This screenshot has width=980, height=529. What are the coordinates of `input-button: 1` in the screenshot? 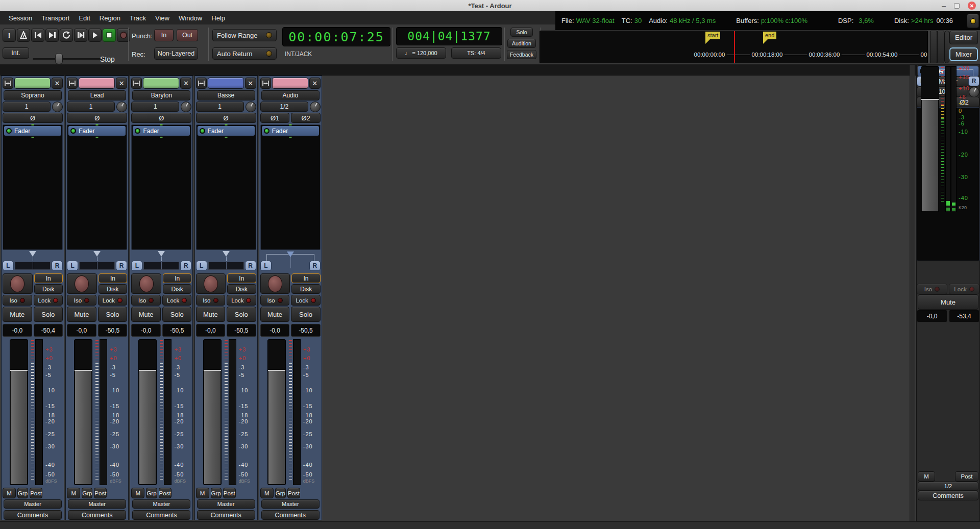 It's located at (220, 107).